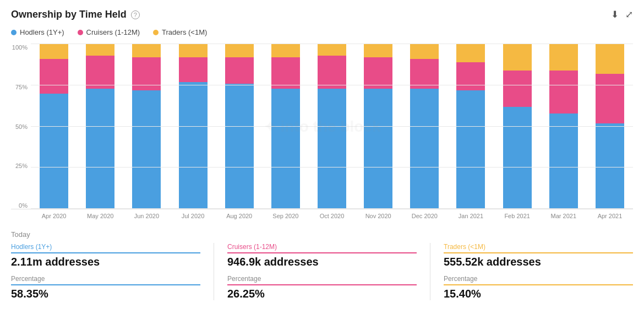 The image size is (644, 319). What do you see at coordinates (106, 248) in the screenshot?
I see `stat-group-label-hodlers: Hodlers (1Y+)` at bounding box center [106, 248].